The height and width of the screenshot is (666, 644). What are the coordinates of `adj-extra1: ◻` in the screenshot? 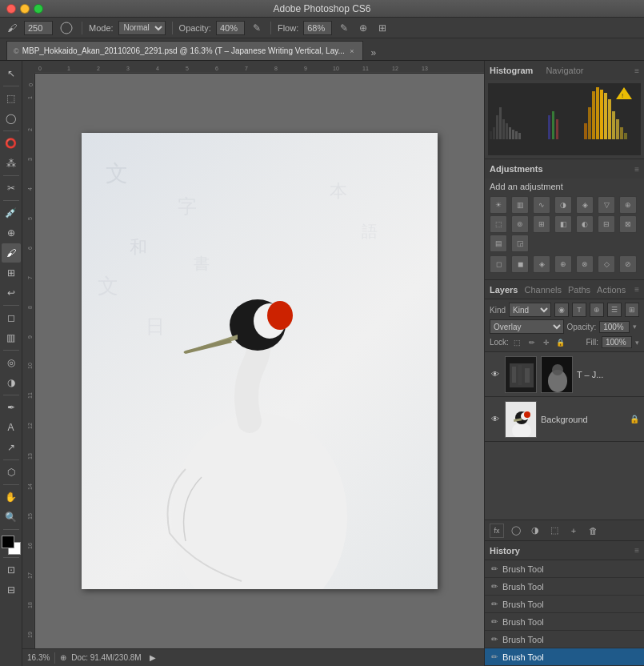 It's located at (498, 264).